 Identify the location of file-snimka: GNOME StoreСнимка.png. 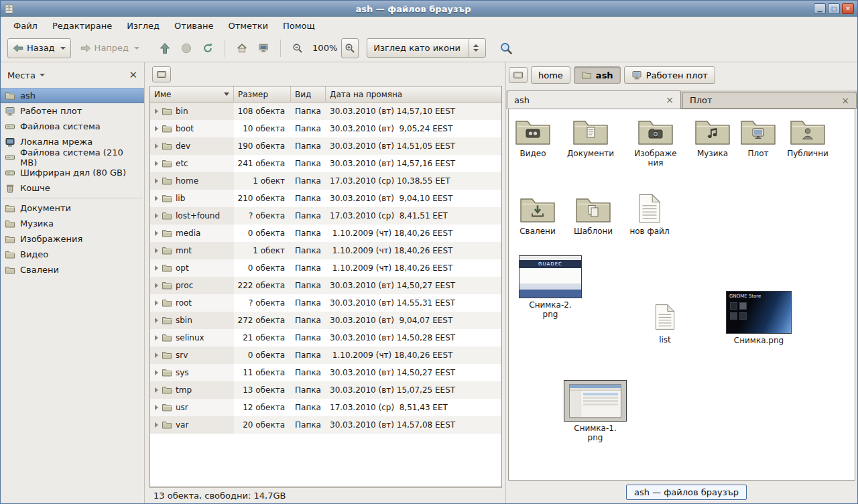
(759, 318).